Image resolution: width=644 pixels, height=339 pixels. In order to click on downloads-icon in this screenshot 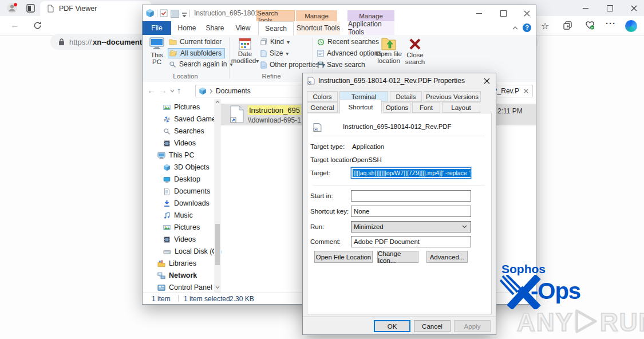, I will do `click(167, 204)`.